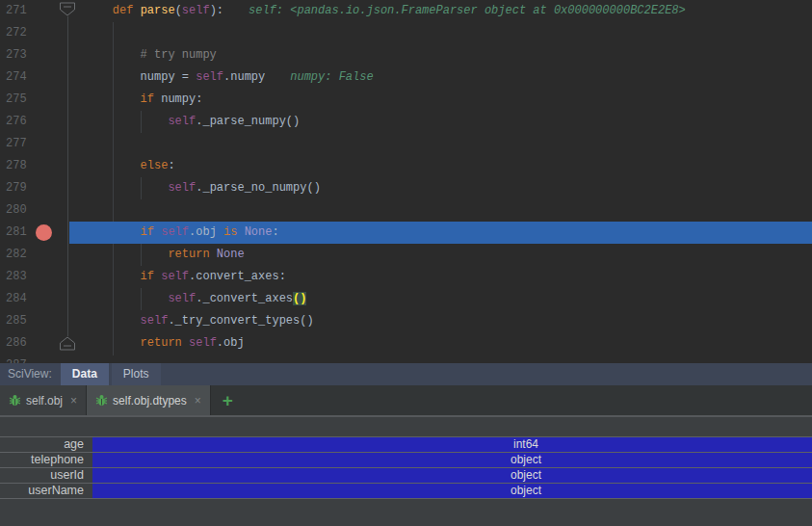 The width and height of the screenshot is (812, 526). Describe the element at coordinates (199, 322) in the screenshot. I see `code-text: self._try_convert_types()` at that location.